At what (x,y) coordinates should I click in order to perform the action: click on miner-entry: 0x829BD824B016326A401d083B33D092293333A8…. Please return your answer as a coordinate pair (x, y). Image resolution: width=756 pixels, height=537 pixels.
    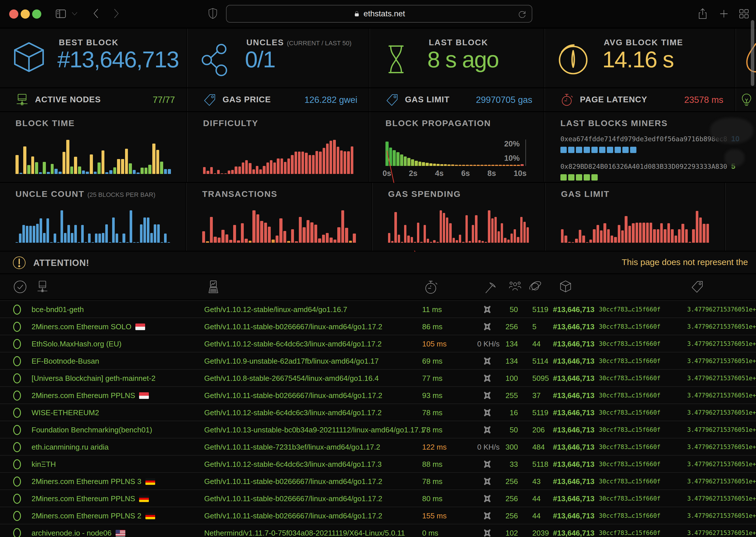
    Looking at the image, I should click on (652, 171).